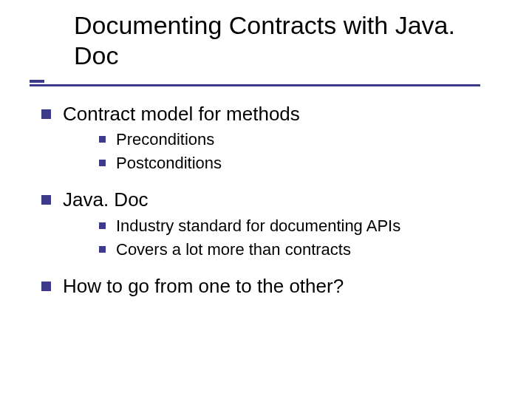 The height and width of the screenshot is (399, 532). Describe the element at coordinates (203, 287) in the screenshot. I see `bullet-text: How to go from one to the other?` at that location.